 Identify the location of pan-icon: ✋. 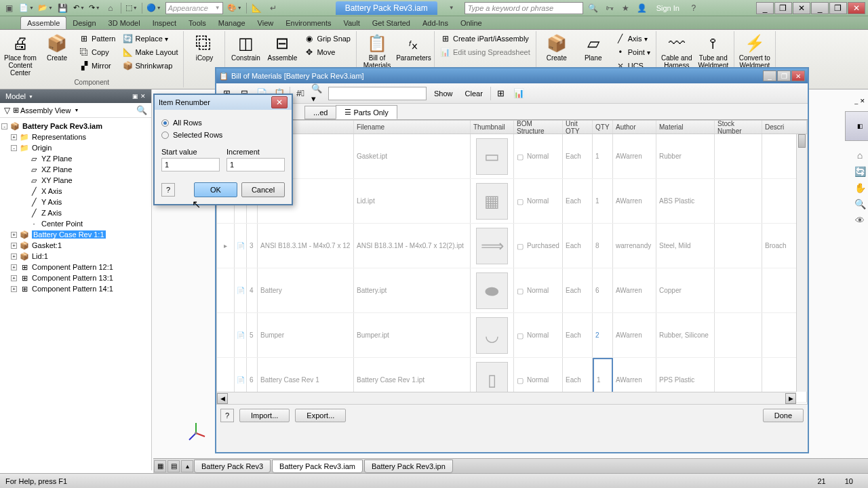
(860, 188).